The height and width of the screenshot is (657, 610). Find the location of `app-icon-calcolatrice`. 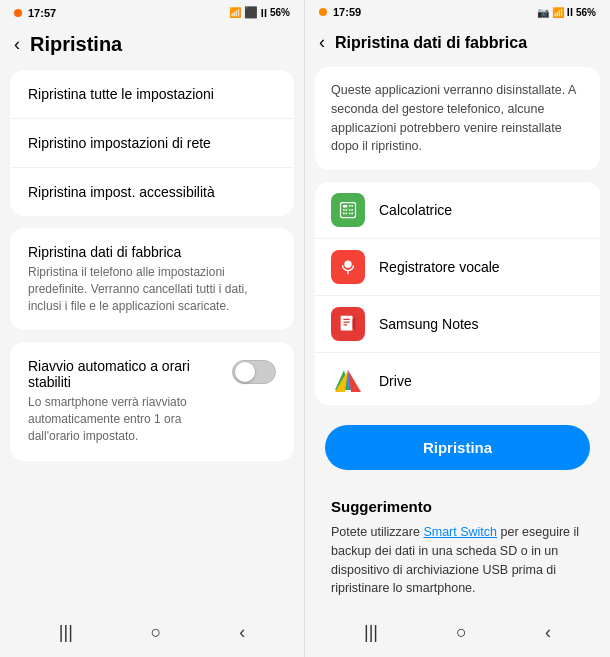

app-icon-calcolatrice is located at coordinates (348, 210).